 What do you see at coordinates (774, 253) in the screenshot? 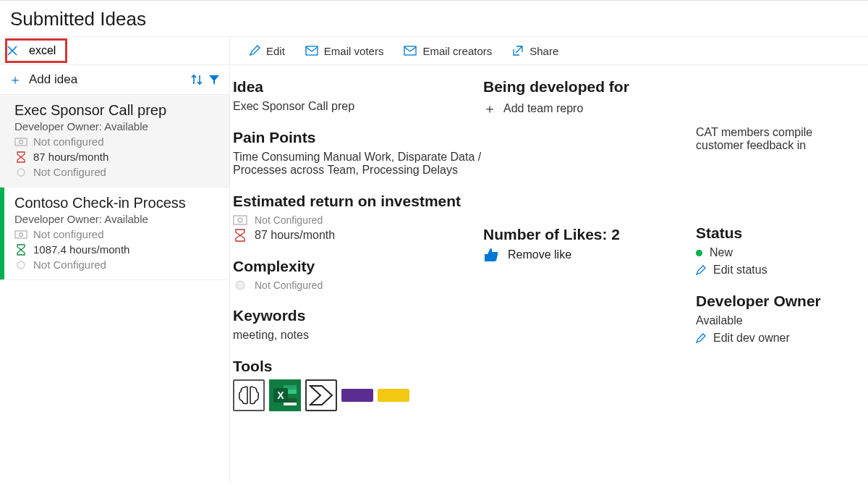
I see `status-value: New` at bounding box center [774, 253].